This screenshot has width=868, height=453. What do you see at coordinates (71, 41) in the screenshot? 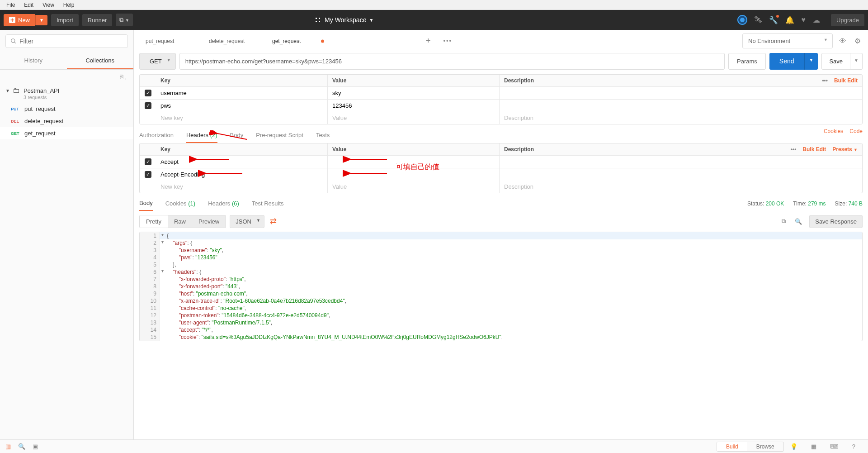
I see `filter-input` at bounding box center [71, 41].